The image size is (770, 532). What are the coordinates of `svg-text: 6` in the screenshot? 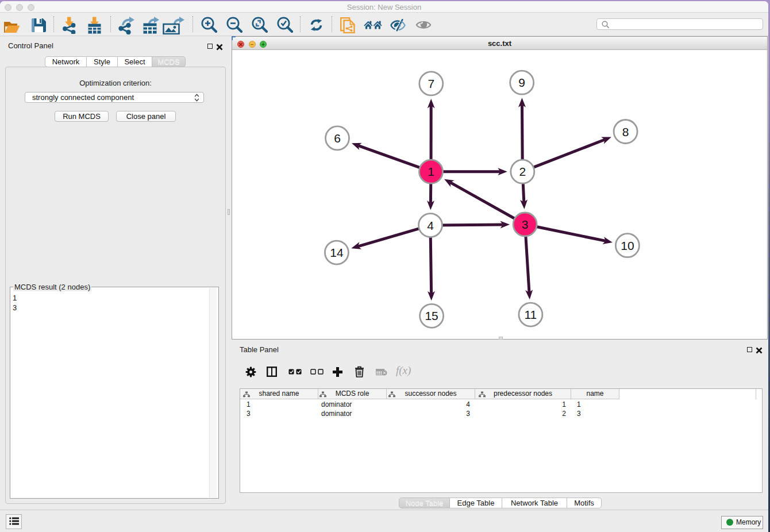 It's located at (337, 138).